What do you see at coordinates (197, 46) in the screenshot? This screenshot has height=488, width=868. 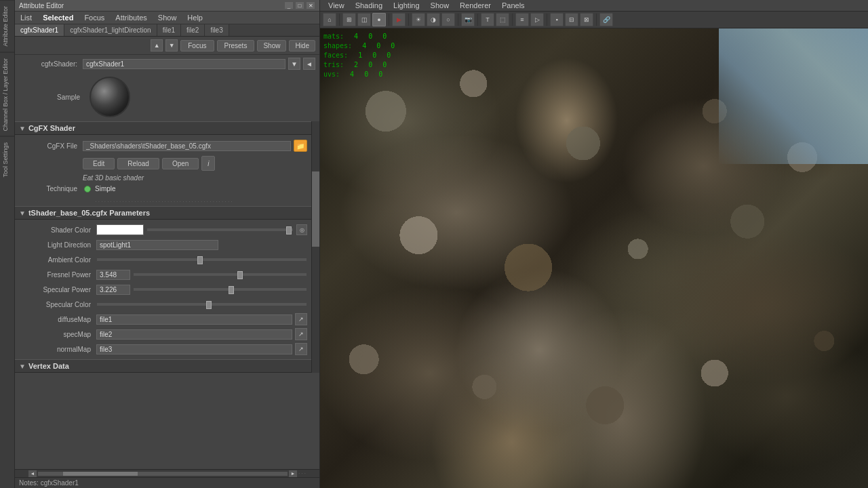 I see `focus-button: Focus` at bounding box center [197, 46].